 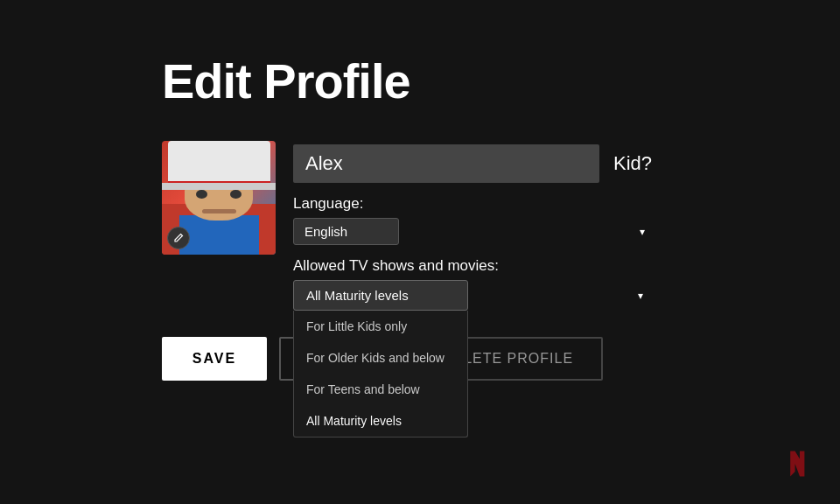 I want to click on language-chevron-icon: ▾, so click(x=642, y=232).